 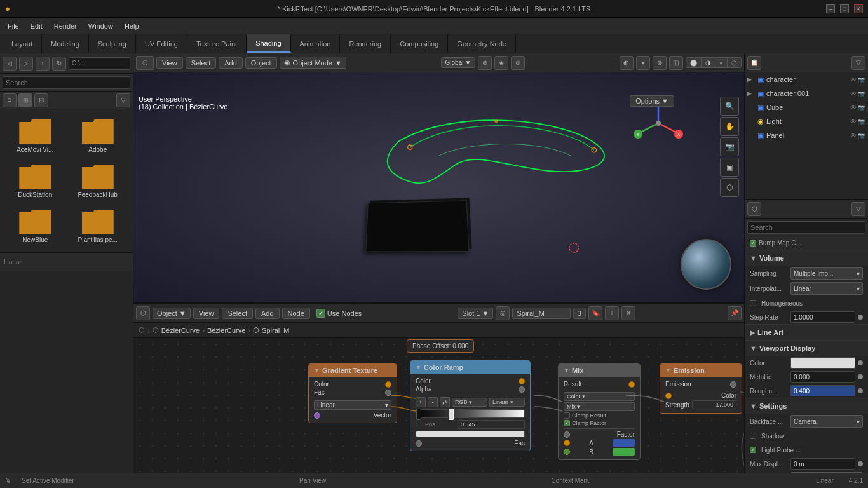 I want to click on browse-material-button: 🔖, so click(x=595, y=313).